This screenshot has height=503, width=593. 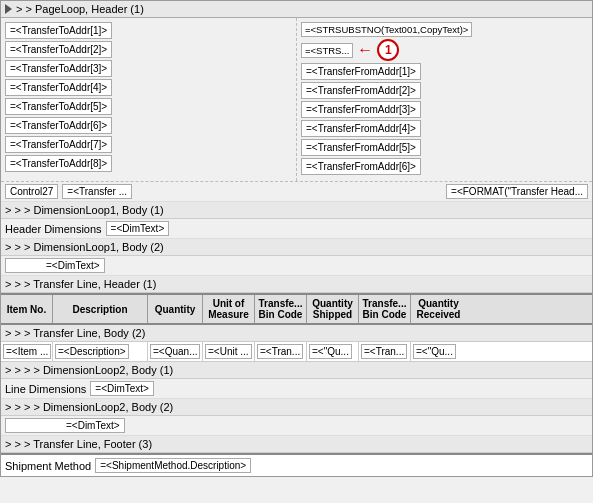 I want to click on transfer-line-header1-label: > > > Transfer Line, Header (1), so click(x=80, y=284).